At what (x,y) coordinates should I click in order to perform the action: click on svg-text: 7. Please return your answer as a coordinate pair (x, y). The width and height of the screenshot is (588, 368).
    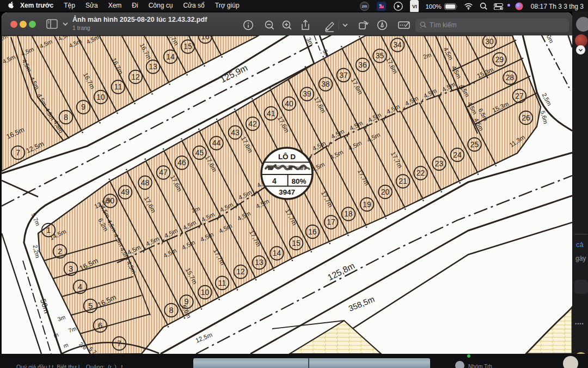
    Looking at the image, I should click on (18, 153).